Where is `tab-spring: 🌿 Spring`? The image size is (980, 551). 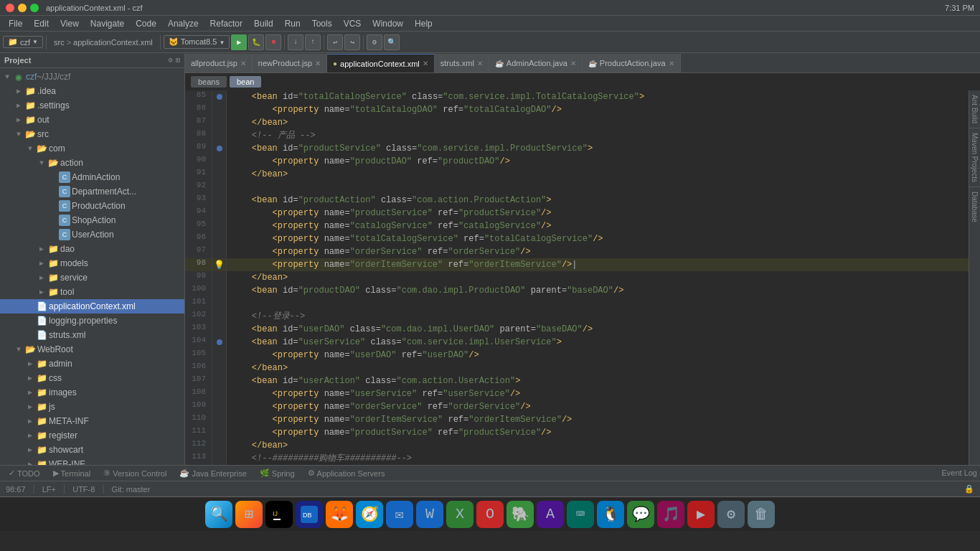
tab-spring: 🌿 Spring is located at coordinates (277, 474).